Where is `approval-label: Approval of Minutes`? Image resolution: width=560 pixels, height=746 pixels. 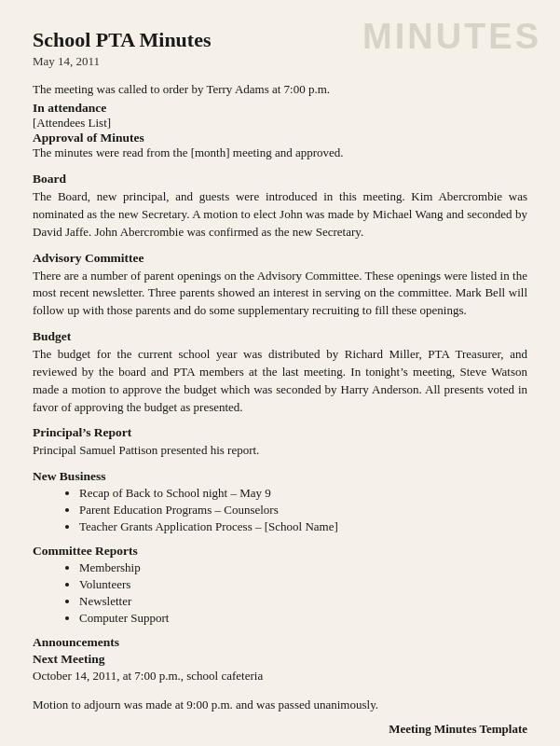
approval-label: Approval of Minutes is located at coordinates (280, 138).